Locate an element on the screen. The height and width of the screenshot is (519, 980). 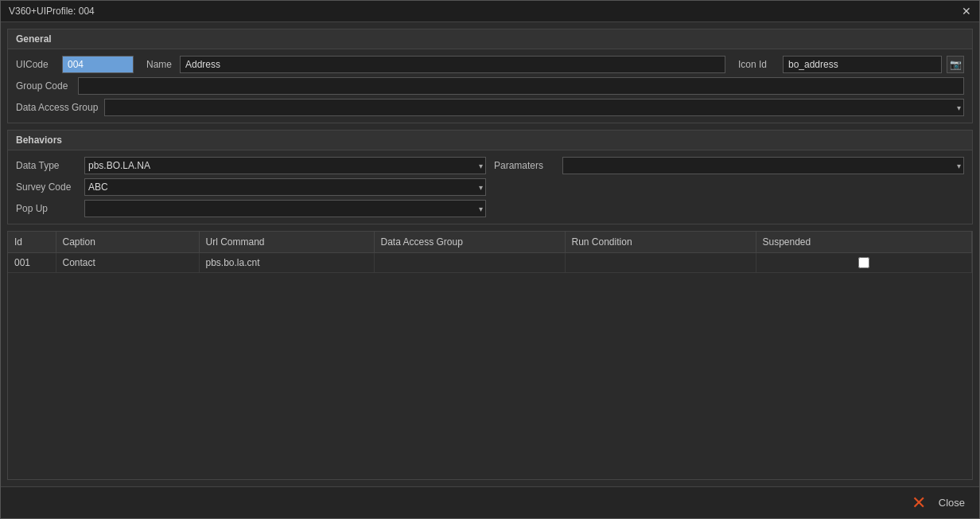
name-input is located at coordinates (453, 64).